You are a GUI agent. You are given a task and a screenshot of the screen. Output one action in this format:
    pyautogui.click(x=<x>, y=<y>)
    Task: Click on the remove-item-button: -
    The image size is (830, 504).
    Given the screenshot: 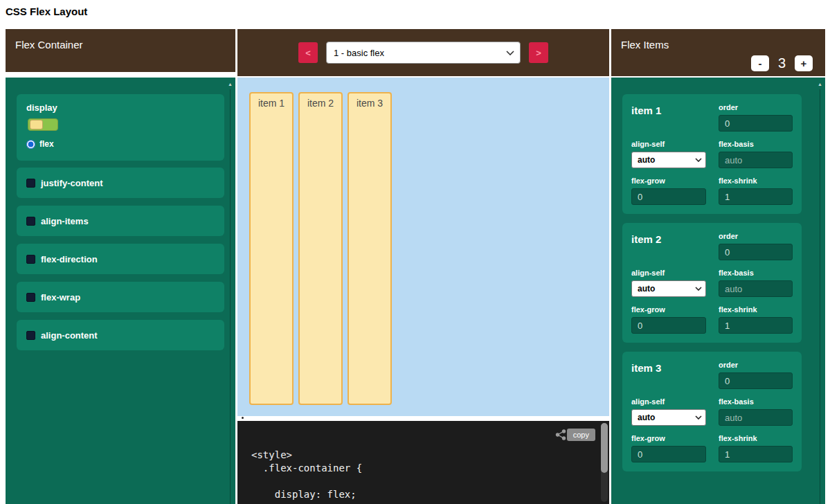 What is the action you would take?
    pyautogui.click(x=760, y=64)
    